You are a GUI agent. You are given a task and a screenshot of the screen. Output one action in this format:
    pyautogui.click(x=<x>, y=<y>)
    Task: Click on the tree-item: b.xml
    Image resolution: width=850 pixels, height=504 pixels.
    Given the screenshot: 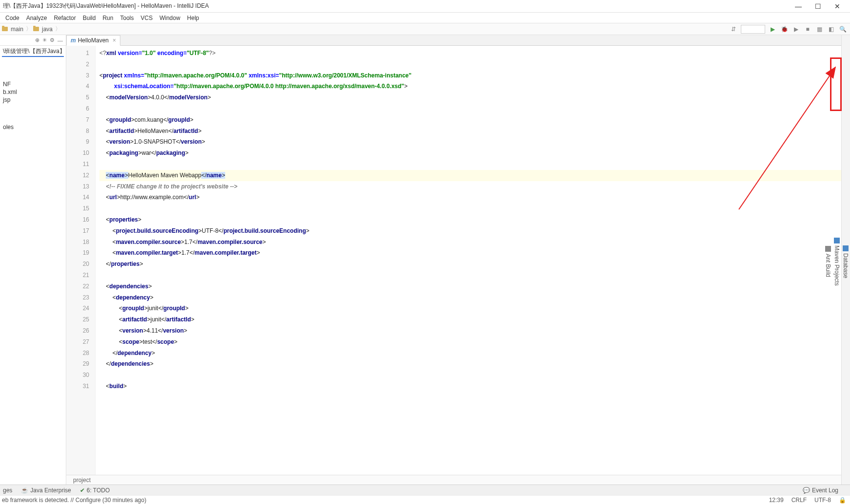 What is the action you would take?
    pyautogui.click(x=33, y=92)
    